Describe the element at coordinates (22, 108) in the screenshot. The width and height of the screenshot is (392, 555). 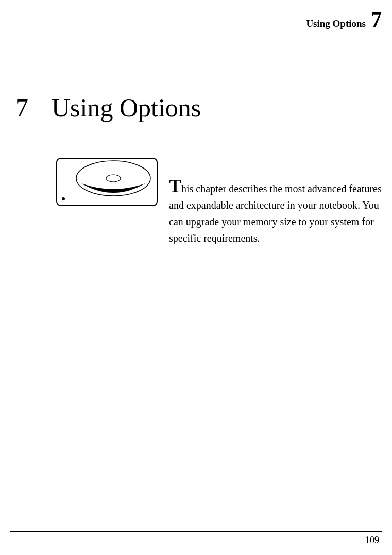
I see `chapter-number: 7` at that location.